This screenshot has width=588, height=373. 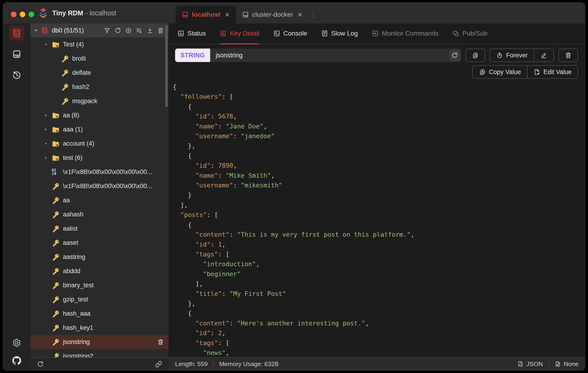 I want to click on copy-value-label: Copy Value, so click(x=505, y=72).